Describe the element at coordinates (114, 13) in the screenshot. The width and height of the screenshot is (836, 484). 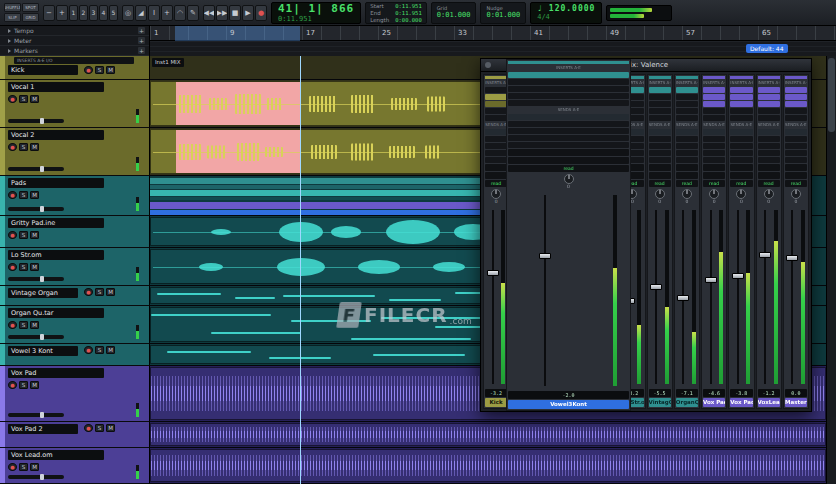
I see `zoom-preset-5: 5` at that location.